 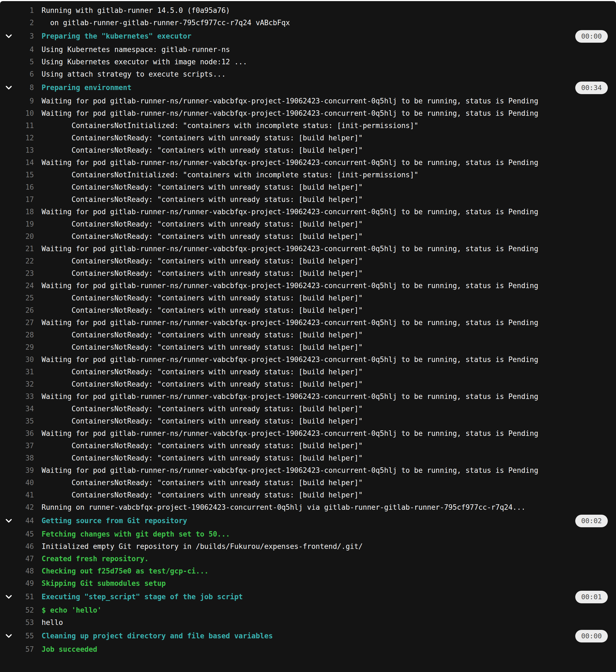 What do you see at coordinates (26, 199) in the screenshot?
I see `line-number: 17` at bounding box center [26, 199].